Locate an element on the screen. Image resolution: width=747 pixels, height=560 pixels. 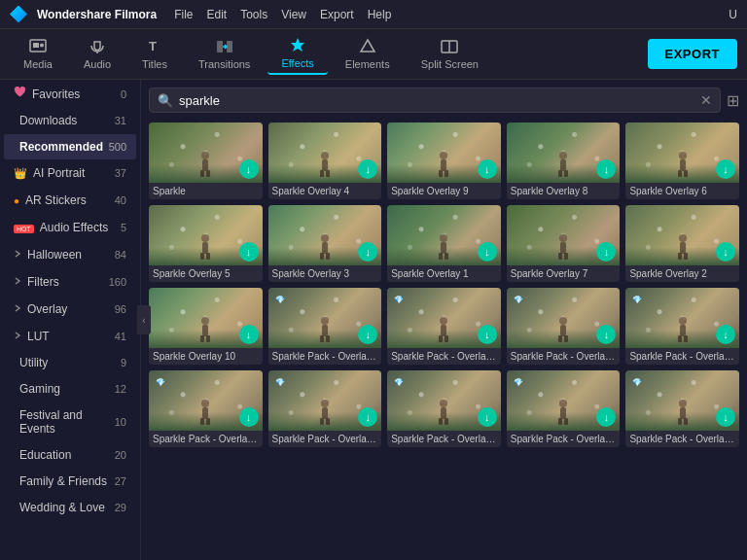
toolbar-item-transitions: Transitions is located at coordinates (224, 54).